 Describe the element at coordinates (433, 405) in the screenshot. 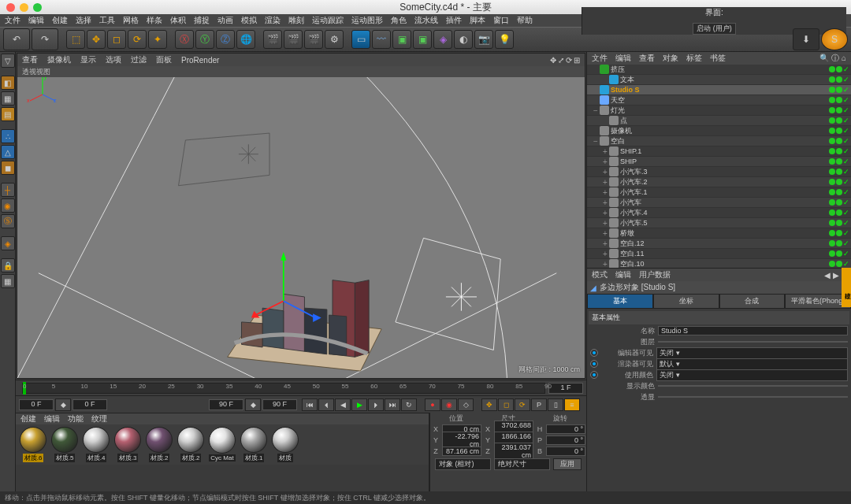

I see `record-icon: ●` at that location.